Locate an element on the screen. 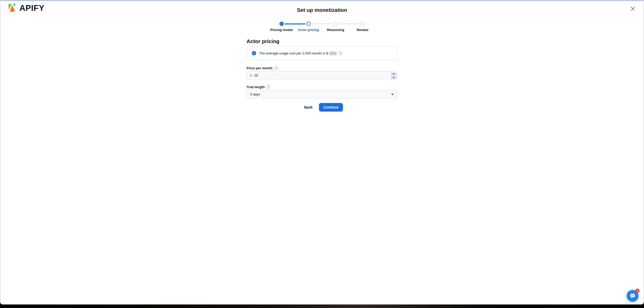 This screenshot has width=644, height=308. caret-down-icon is located at coordinates (394, 78).